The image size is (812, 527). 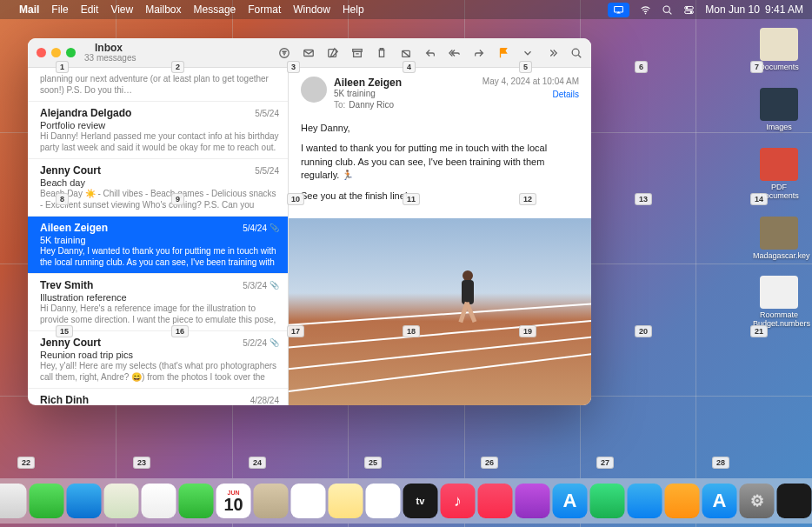 What do you see at coordinates (314, 90) in the screenshot?
I see `avatar` at bounding box center [314, 90].